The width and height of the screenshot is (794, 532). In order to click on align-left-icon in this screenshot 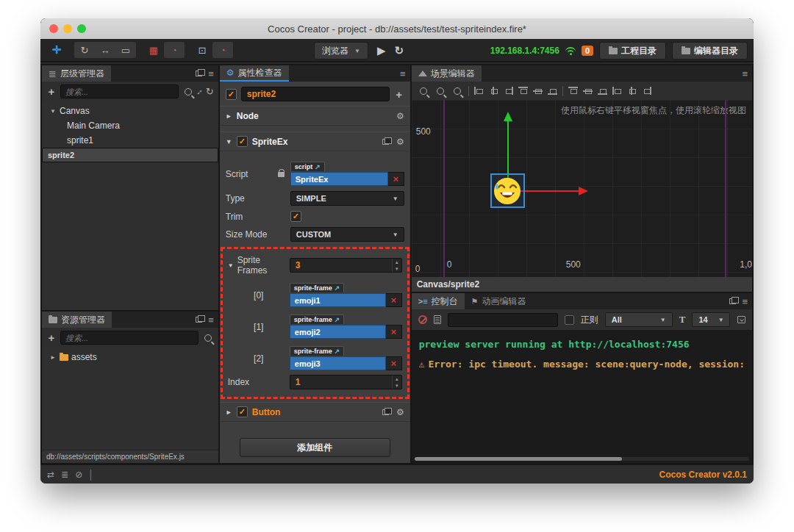, I will do `click(479, 91)`.